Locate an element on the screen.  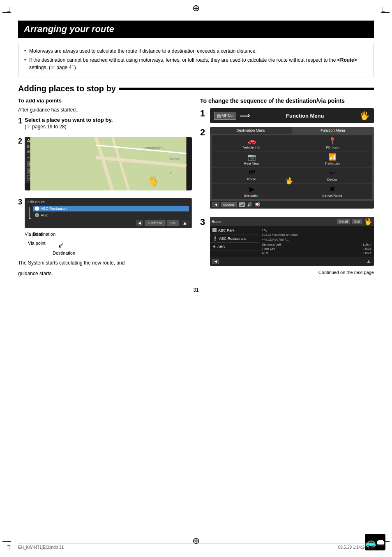
route-list-item-1: 🅿 ABC Park is located at coordinates (234, 230).